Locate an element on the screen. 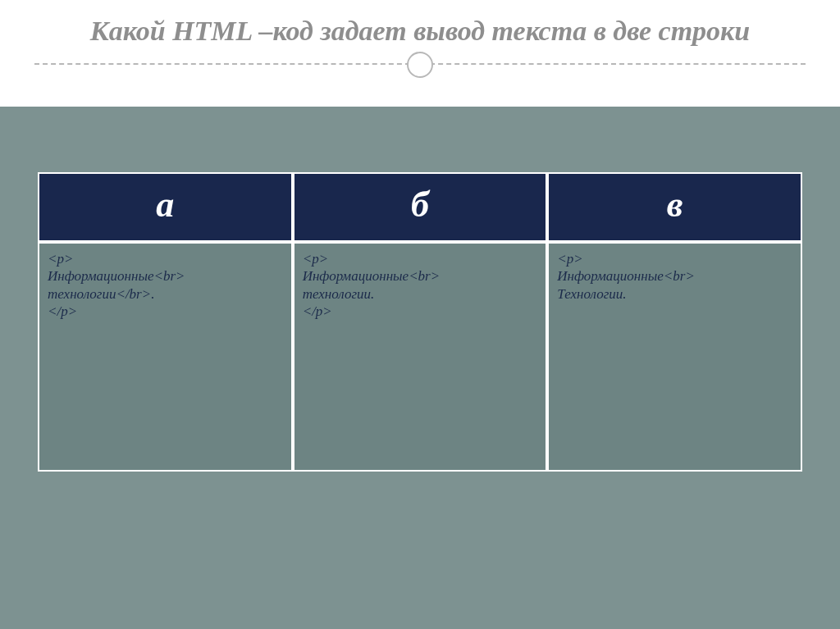 This screenshot has height=629, width=840. code-line: технологии. is located at coordinates (420, 294).